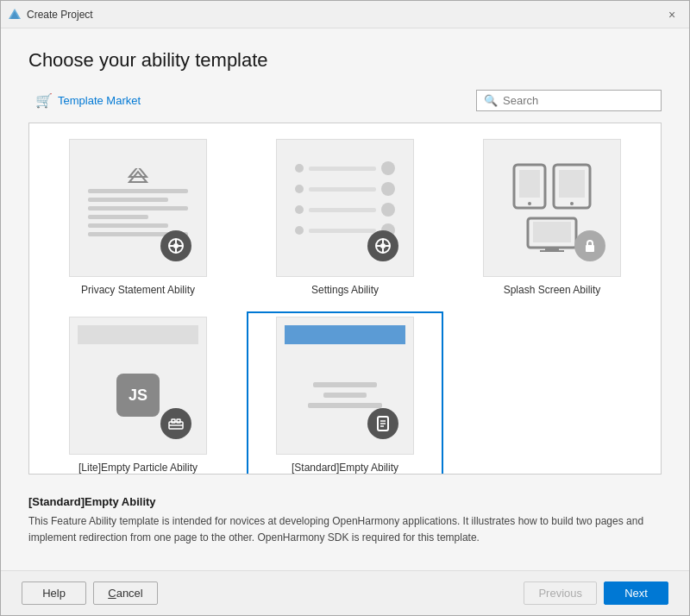 The height and width of the screenshot is (616, 690). Describe the element at coordinates (138, 386) in the screenshot. I see `card-image-lite: JS` at that location.